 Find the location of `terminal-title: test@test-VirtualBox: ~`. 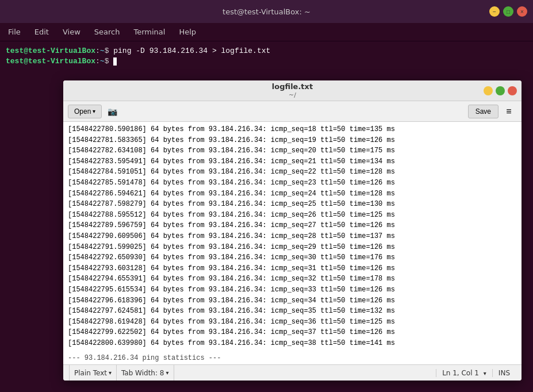

terminal-title: test@test-VirtualBox: ~ is located at coordinates (267, 11).